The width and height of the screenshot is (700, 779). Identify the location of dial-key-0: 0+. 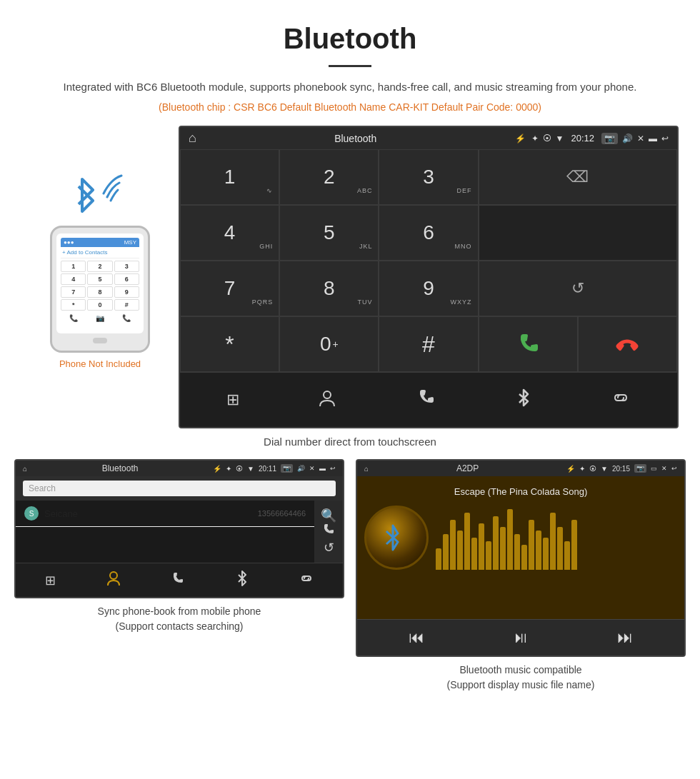
(329, 344).